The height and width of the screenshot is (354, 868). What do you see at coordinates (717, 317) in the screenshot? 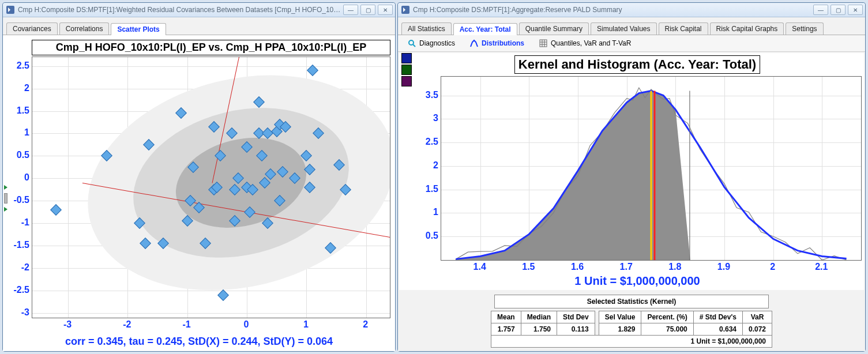
I see `col-stddevs: # Std Dev's` at bounding box center [717, 317].